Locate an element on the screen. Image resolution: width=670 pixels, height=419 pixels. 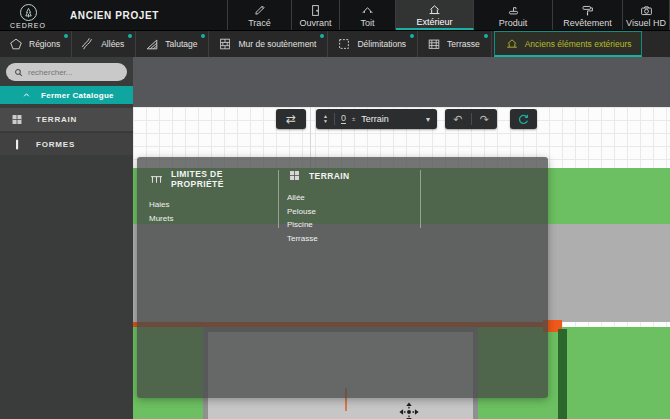
menu-column-terrain: TERRAIN Allée Pelouse Piscine Terrasse is located at coordinates (351, 207).